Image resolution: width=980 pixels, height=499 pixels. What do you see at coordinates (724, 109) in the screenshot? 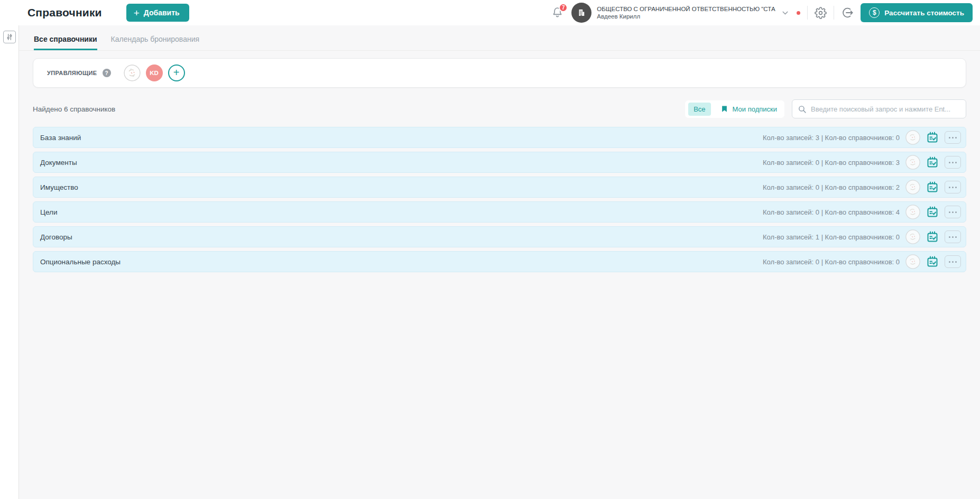
I see `bookmark-icon` at bounding box center [724, 109].